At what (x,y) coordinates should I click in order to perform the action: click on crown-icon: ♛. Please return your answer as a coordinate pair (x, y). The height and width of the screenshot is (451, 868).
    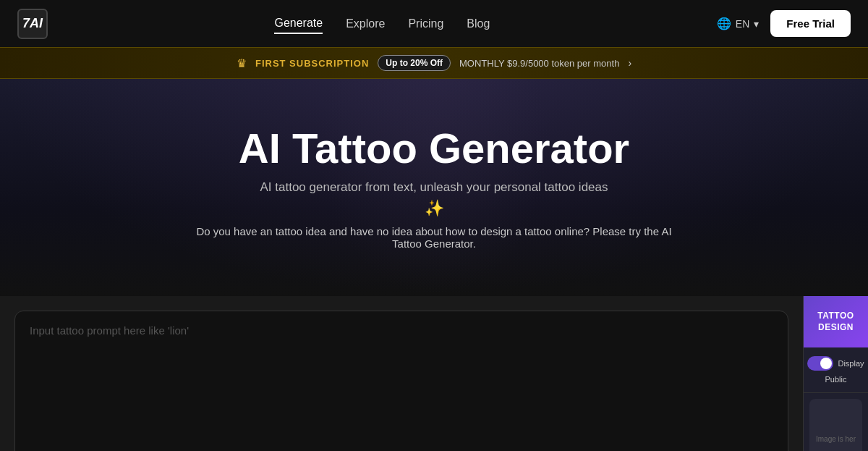
    Looking at the image, I should click on (242, 64).